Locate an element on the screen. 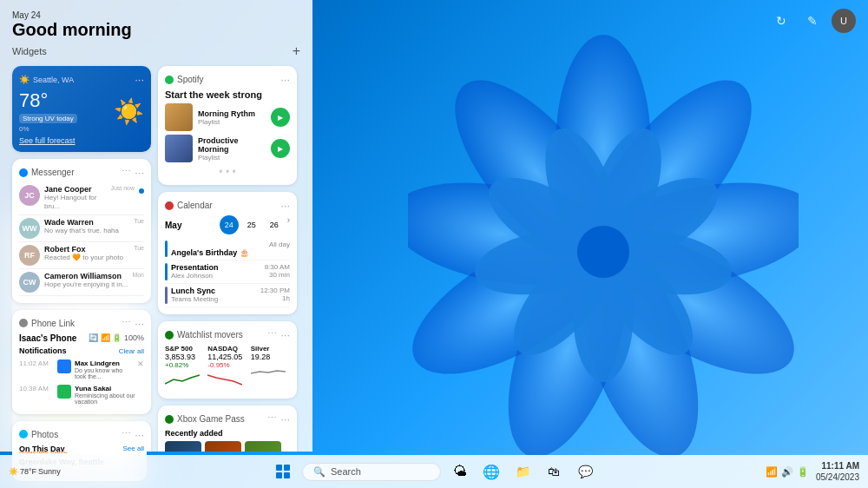  messenger-options: ⋯ is located at coordinates (127, 172).